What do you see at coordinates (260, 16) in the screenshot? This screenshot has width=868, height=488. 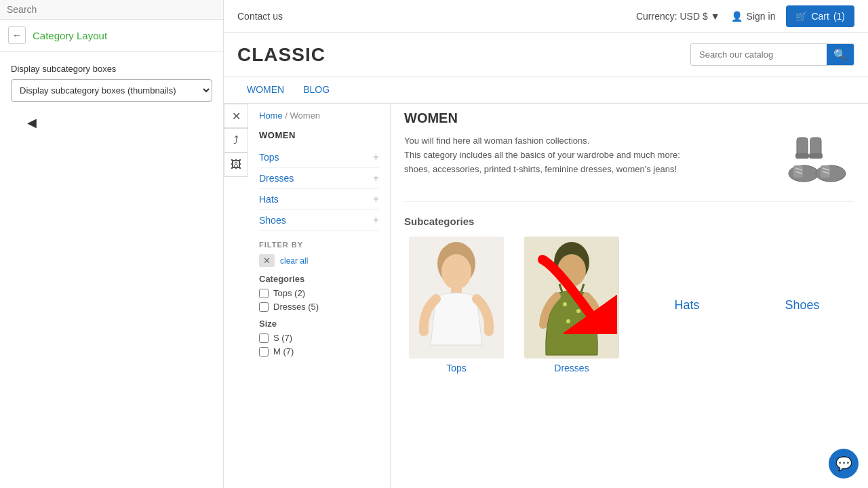 I see `top-nav-left: Contact us` at bounding box center [260, 16].